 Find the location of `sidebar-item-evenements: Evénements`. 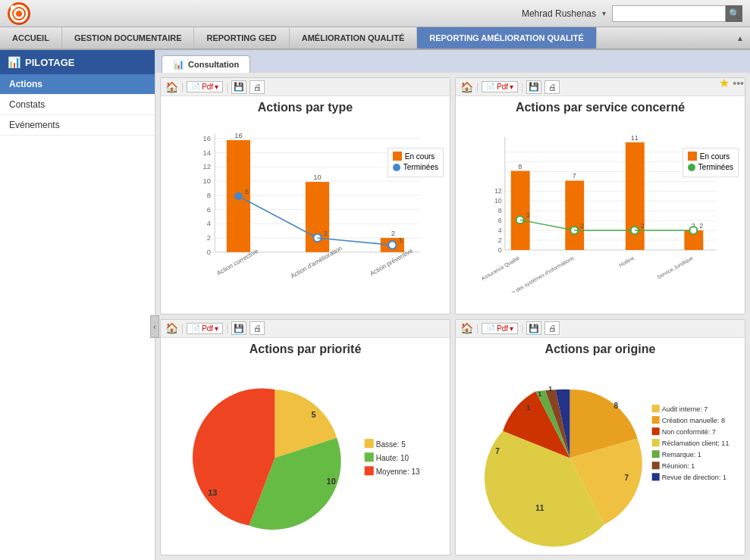

sidebar-item-evenements: Evénements is located at coordinates (77, 126).